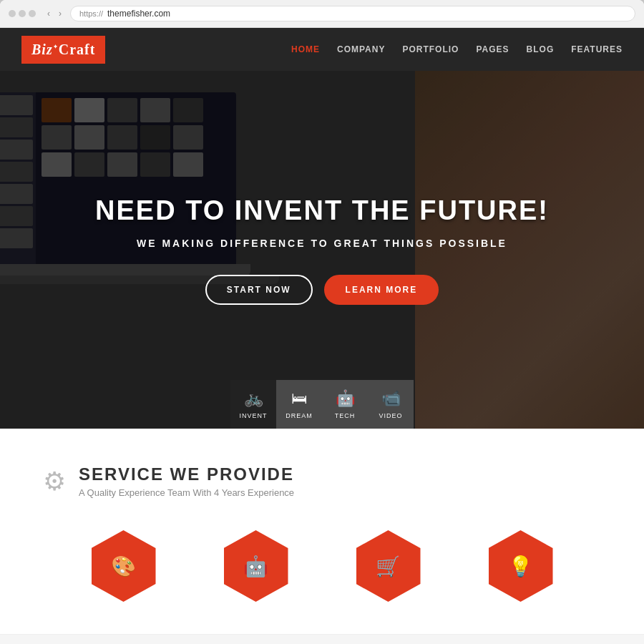 The height and width of the screenshot is (644, 644). I want to click on tab-video: 📹 VIDEO, so click(391, 404).